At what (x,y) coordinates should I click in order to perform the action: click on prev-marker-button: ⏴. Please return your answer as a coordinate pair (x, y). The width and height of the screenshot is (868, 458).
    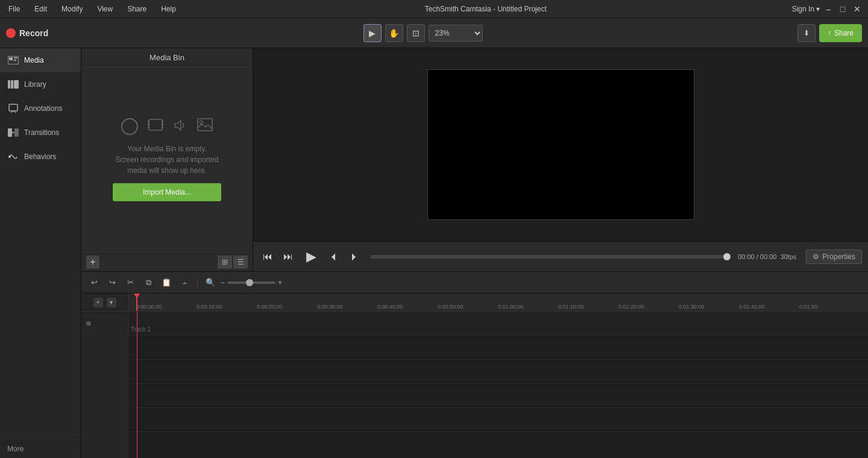
    Looking at the image, I should click on (334, 257).